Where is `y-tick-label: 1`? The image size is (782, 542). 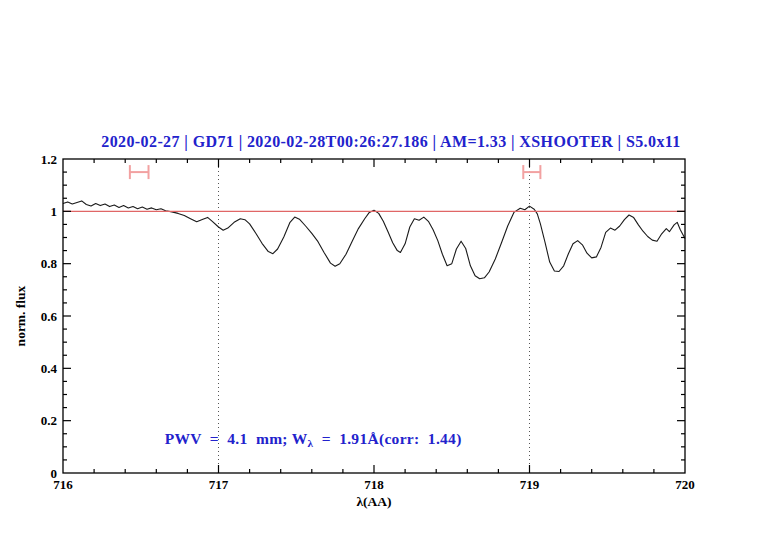 y-tick-label: 1 is located at coordinates (54, 212).